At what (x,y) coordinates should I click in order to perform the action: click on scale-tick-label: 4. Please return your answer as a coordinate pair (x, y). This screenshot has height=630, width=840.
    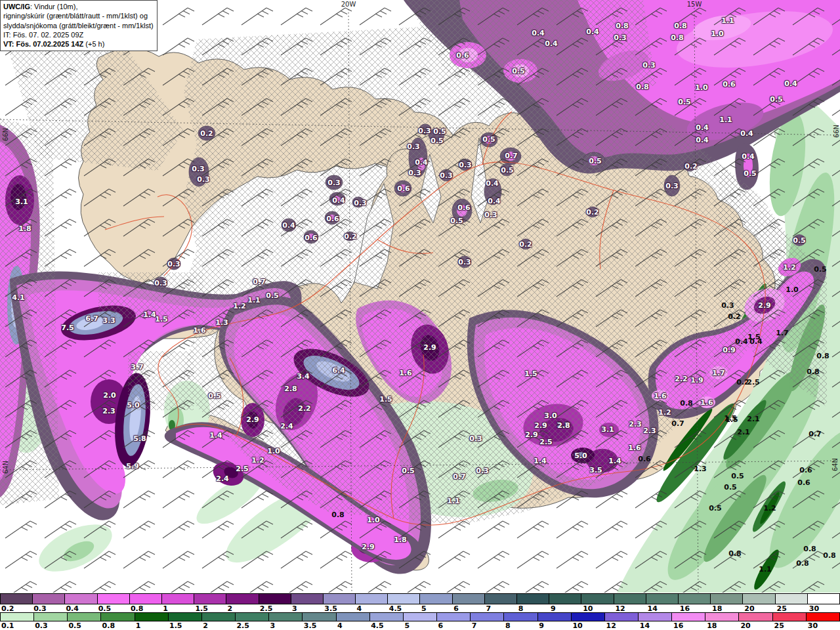
    Looking at the image, I should click on (360, 609).